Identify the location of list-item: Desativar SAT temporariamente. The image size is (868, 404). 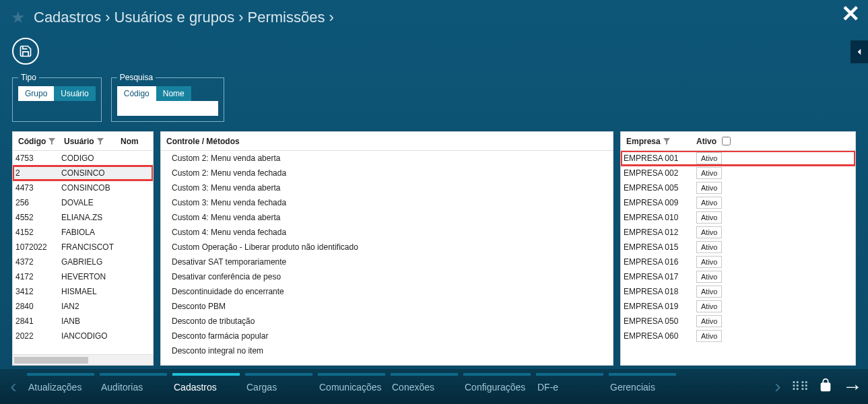
(387, 262).